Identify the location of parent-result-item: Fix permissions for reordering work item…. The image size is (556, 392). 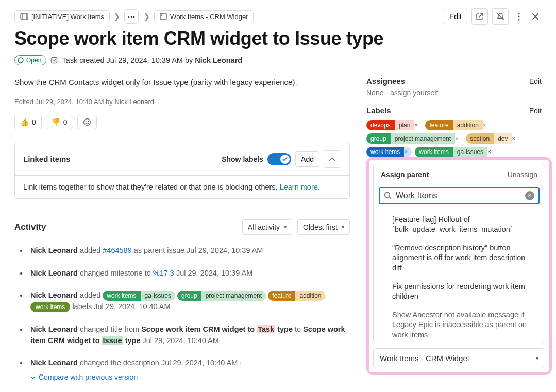
(459, 292).